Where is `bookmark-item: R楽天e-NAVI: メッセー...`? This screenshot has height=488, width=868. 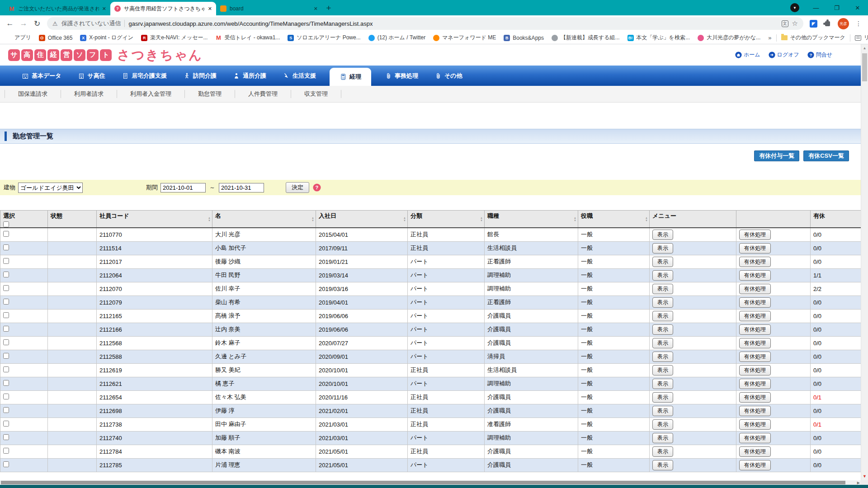
bookmark-item: R楽天e-NAVI: メッセー... is located at coordinates (175, 38).